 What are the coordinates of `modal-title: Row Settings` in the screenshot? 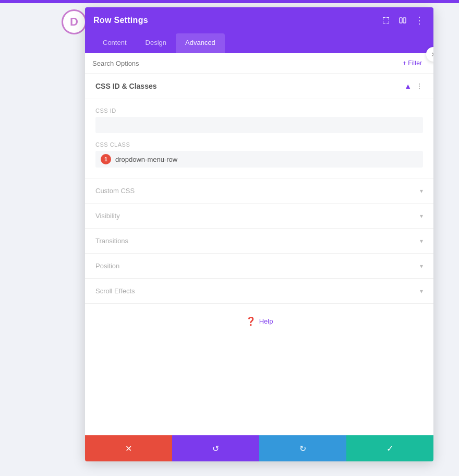 It's located at (121, 20).